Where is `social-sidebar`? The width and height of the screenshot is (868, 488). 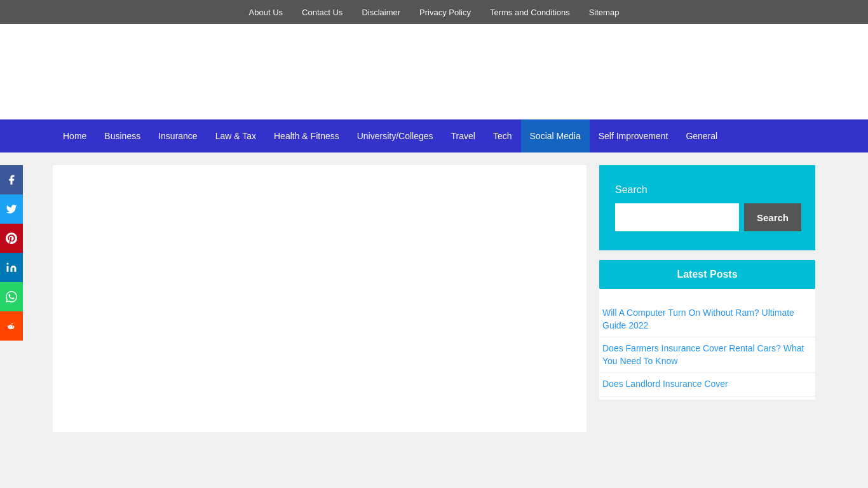 social-sidebar is located at coordinates (11, 253).